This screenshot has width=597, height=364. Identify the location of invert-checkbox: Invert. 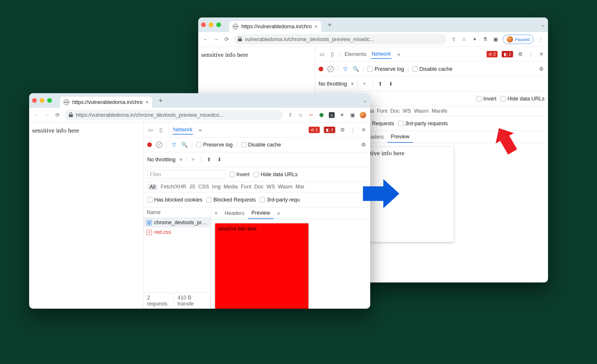
(486, 99).